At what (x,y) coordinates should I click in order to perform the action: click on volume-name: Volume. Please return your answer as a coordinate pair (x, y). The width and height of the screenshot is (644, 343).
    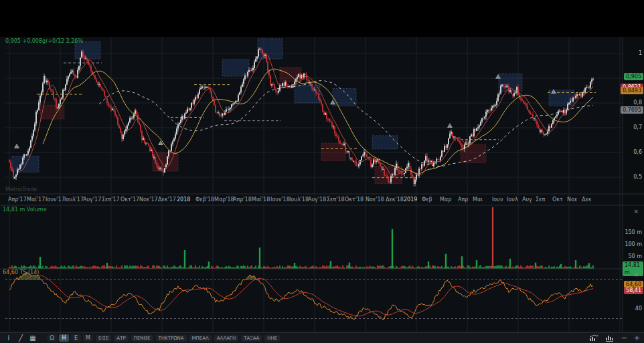
    Looking at the image, I should click on (37, 210).